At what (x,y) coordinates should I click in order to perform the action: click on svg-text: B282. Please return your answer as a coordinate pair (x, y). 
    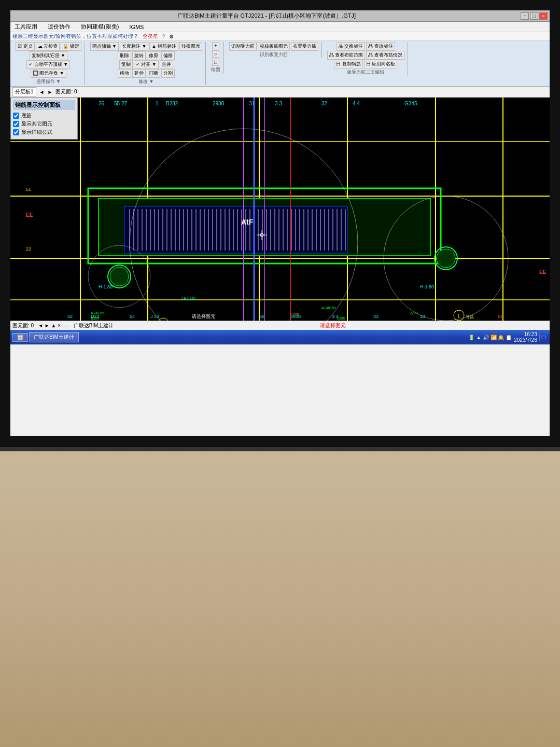
    Looking at the image, I should click on (172, 104).